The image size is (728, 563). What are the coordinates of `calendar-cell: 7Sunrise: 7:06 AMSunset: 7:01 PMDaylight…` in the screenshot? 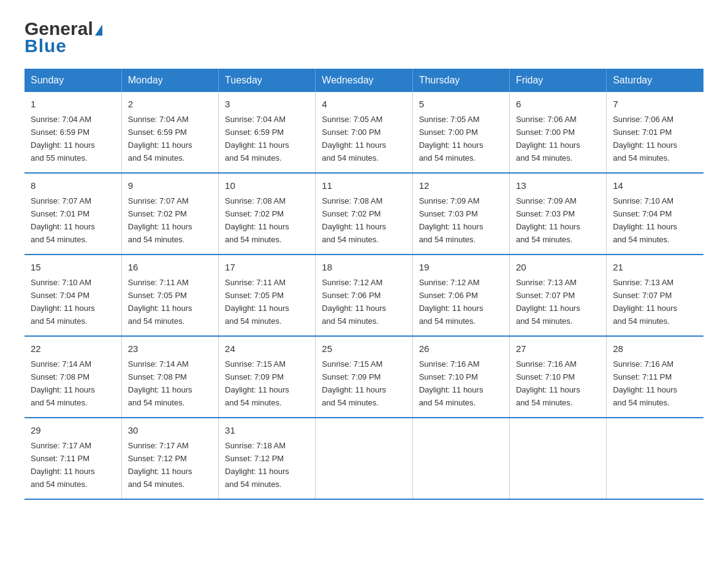 It's located at (655, 132).